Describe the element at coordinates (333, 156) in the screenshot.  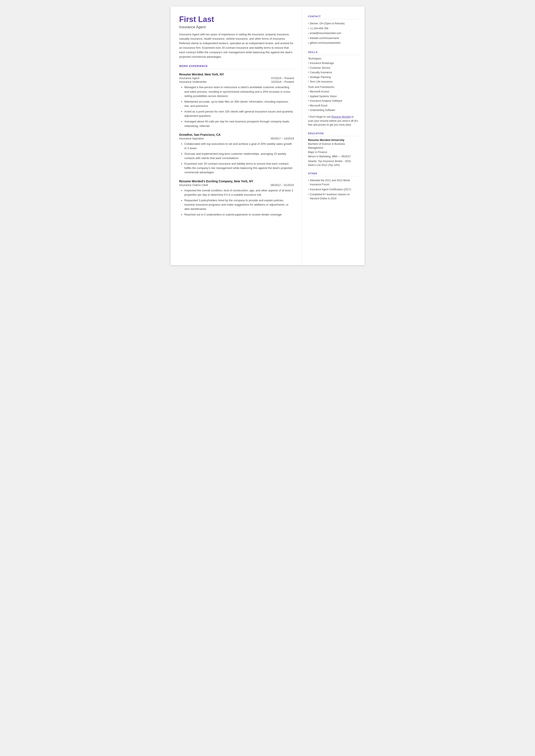
I see `edu-minor: Minors in Marketing, MBA — 05/2017` at that location.